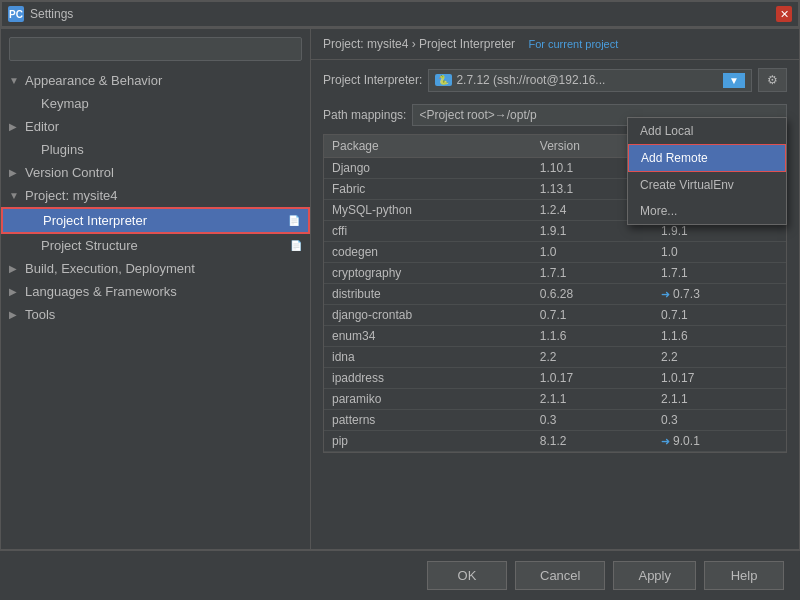  Describe the element at coordinates (555, 442) in the screenshot. I see `table-row: pip 8.1.2 ➜ 9.0.1` at that location.